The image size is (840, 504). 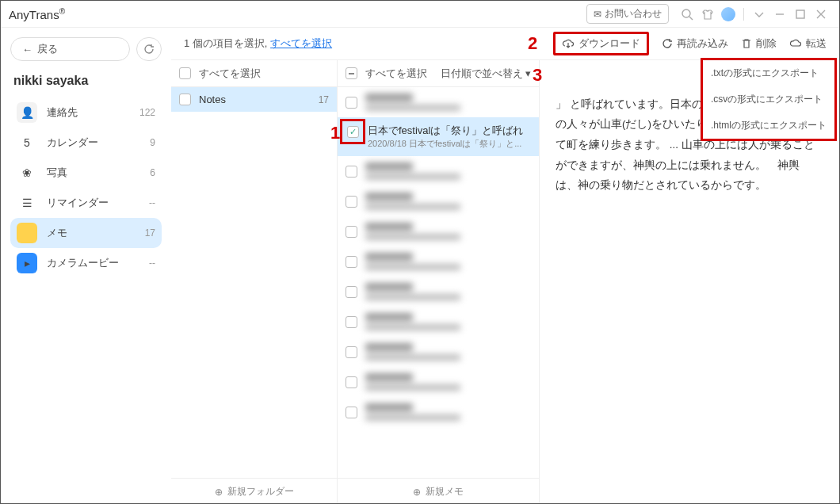 What do you see at coordinates (746, 44) in the screenshot?
I see `trash-icon` at bounding box center [746, 44].